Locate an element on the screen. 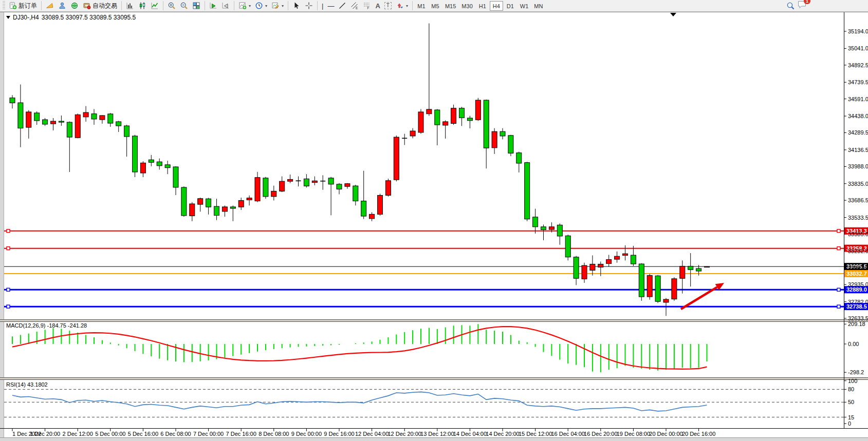 The width and height of the screenshot is (868, 441). search-button is located at coordinates (790, 6).